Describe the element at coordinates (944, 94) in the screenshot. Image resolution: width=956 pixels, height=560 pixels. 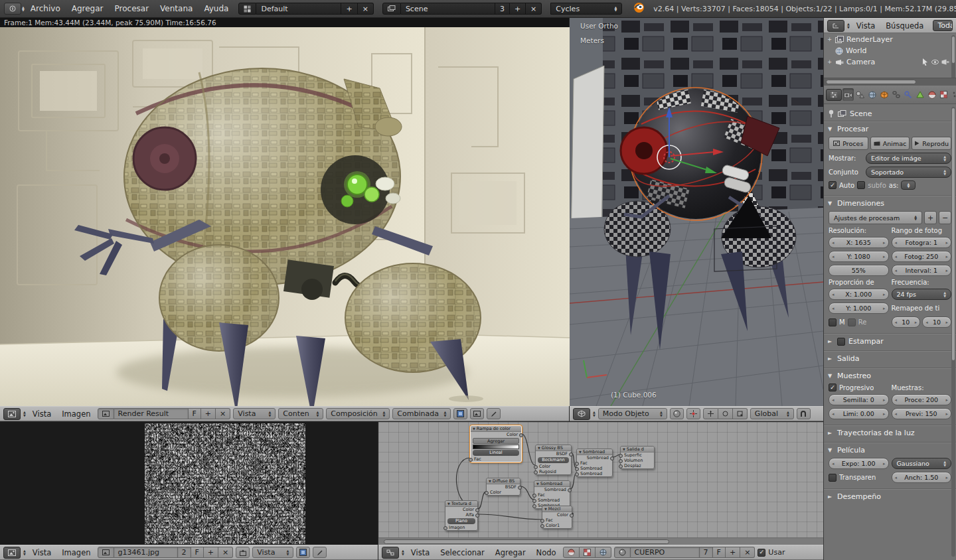
I see `tab-texture` at that location.